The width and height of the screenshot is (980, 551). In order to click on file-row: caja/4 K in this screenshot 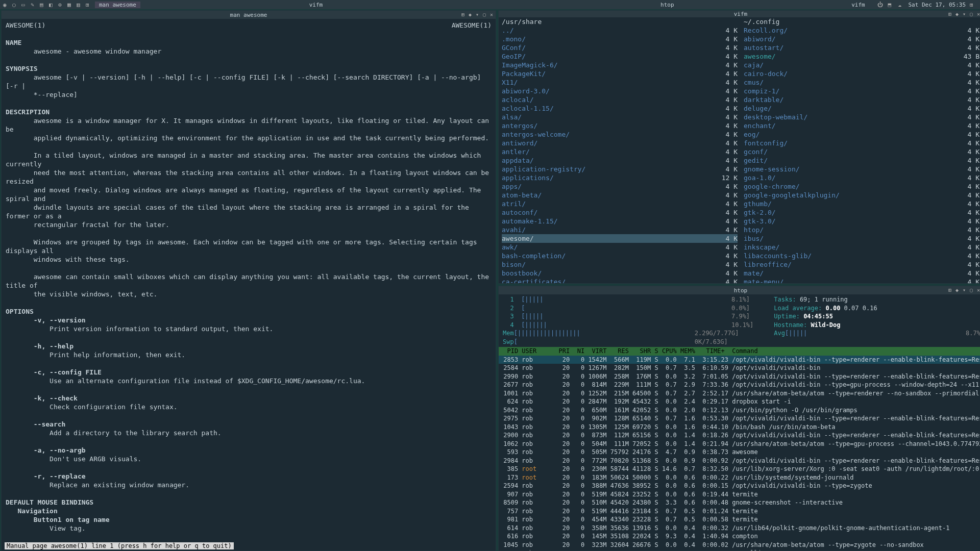, I will do `click(862, 65)`.